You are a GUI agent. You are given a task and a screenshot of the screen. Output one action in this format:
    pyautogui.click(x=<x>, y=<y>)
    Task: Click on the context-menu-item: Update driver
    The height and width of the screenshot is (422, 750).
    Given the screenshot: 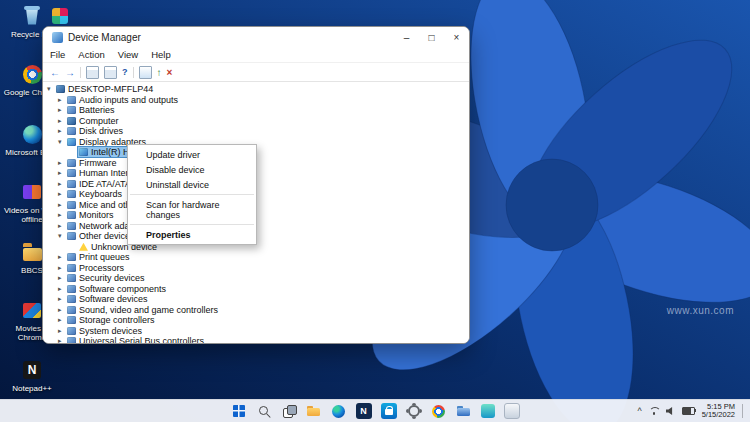 What is the action you would take?
    pyautogui.click(x=192, y=154)
    